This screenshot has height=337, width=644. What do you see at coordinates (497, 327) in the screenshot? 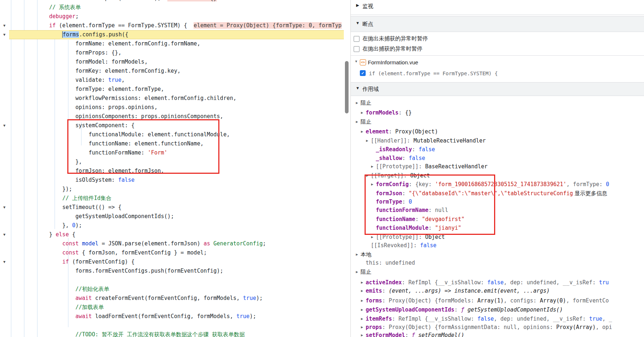
I see `scope-row: ▶props: Proxy(Object) {formAssignmentDat…` at bounding box center [497, 327].